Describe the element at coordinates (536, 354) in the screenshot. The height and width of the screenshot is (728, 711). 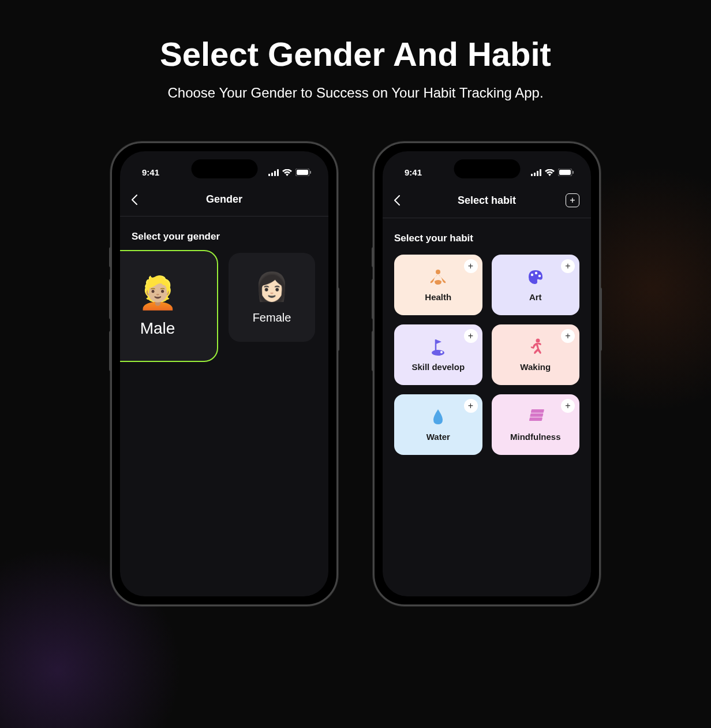
I see `habit-card-waking: + Waking` at that location.